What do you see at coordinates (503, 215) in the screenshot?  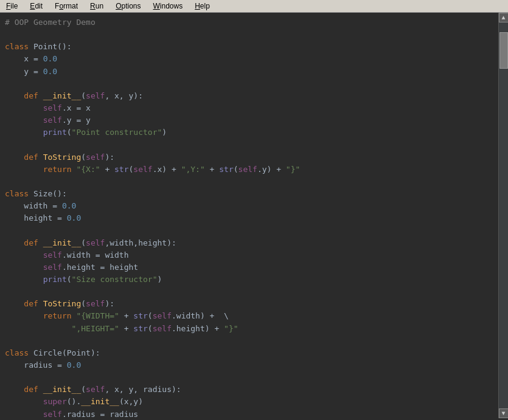 I see `scrollbar: ▲ ▼` at bounding box center [503, 215].